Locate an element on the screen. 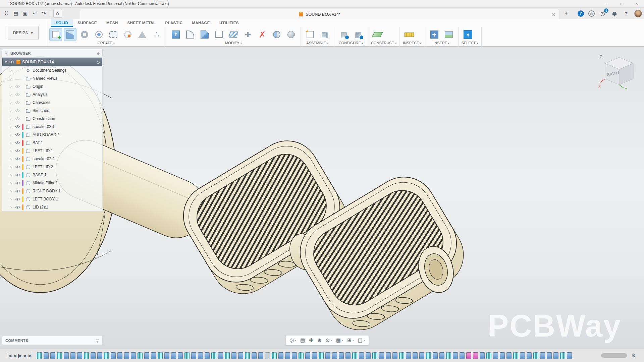 The width and height of the screenshot is (644, 362). activate-target-icon: ⊙ is located at coordinates (98, 62).